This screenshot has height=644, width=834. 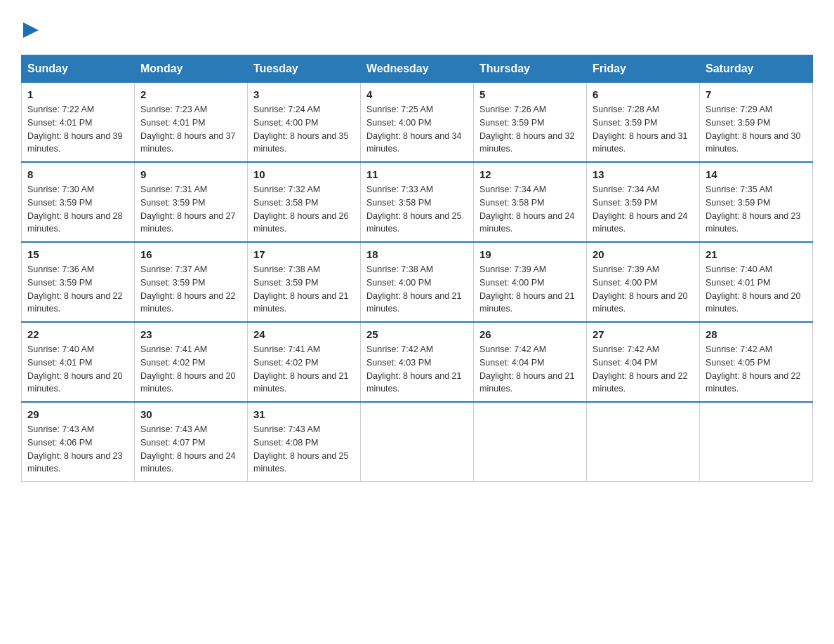 I want to click on day-number: 4, so click(x=417, y=94).